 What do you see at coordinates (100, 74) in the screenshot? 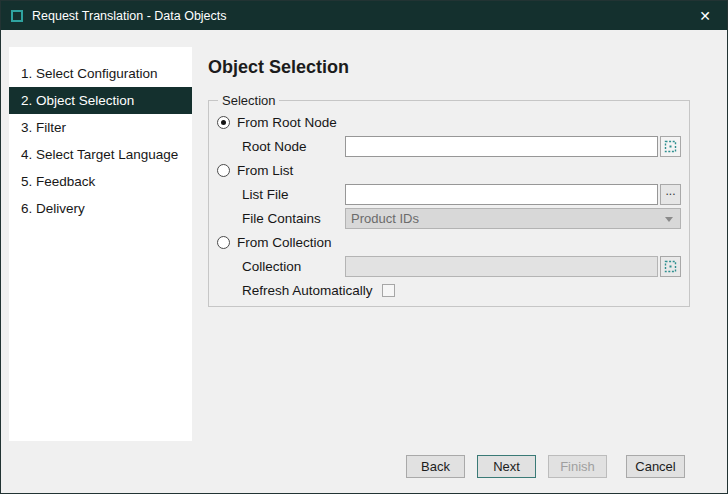
I see `sidebar-item-select-configuration: 1. Select Configuration` at bounding box center [100, 74].